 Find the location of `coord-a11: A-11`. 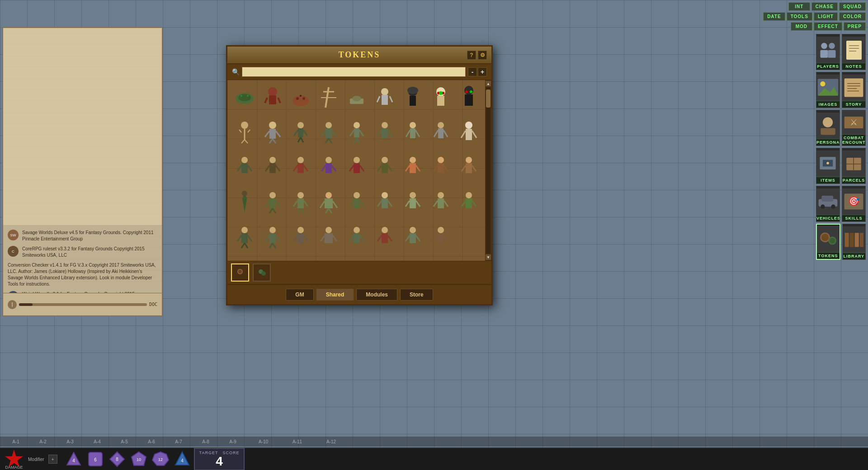

coord-a11: A-11 is located at coordinates (297, 442).